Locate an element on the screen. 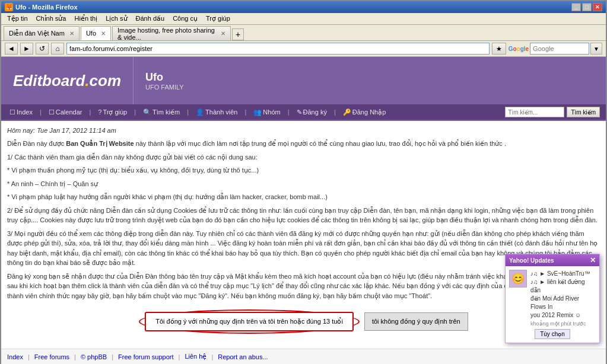 Image resolution: width=607 pixels, height=364 pixels. forum-name: Ufo is located at coordinates (165, 77).